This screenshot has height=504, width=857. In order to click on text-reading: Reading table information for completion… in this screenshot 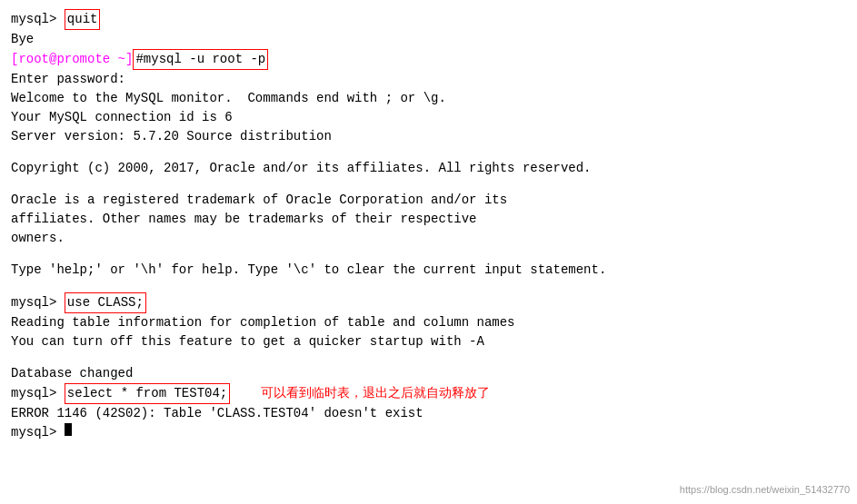, I will do `click(264, 323)`.